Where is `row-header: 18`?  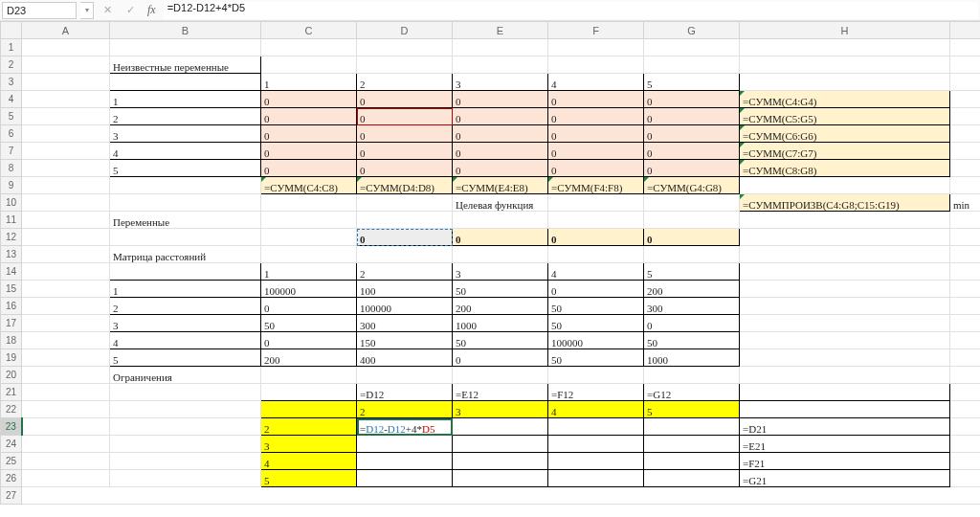
row-header: 18 is located at coordinates (11, 341).